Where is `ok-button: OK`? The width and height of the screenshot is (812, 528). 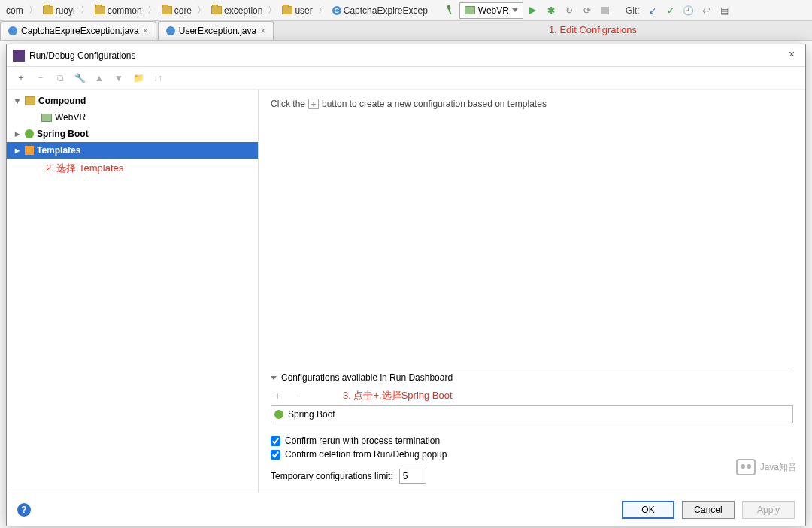 ok-button: OK is located at coordinates (648, 510).